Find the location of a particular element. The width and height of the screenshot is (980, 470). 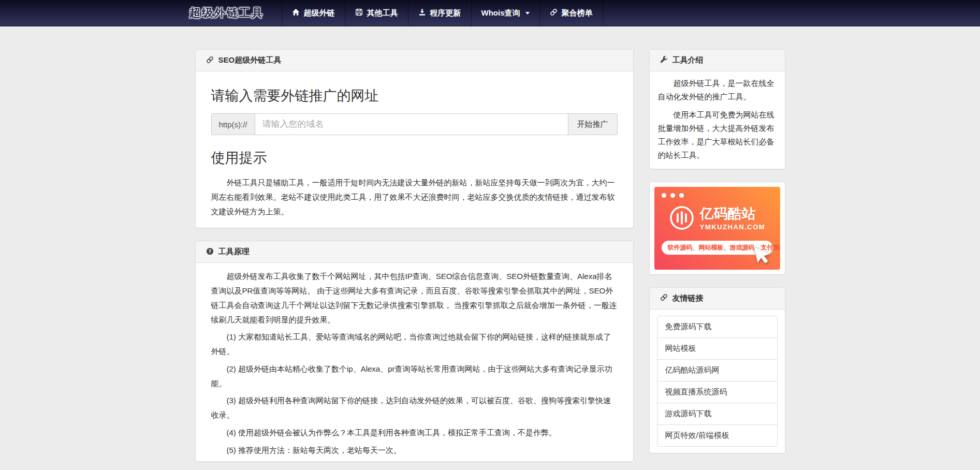

nav-item-label: 其他工具 is located at coordinates (383, 13).